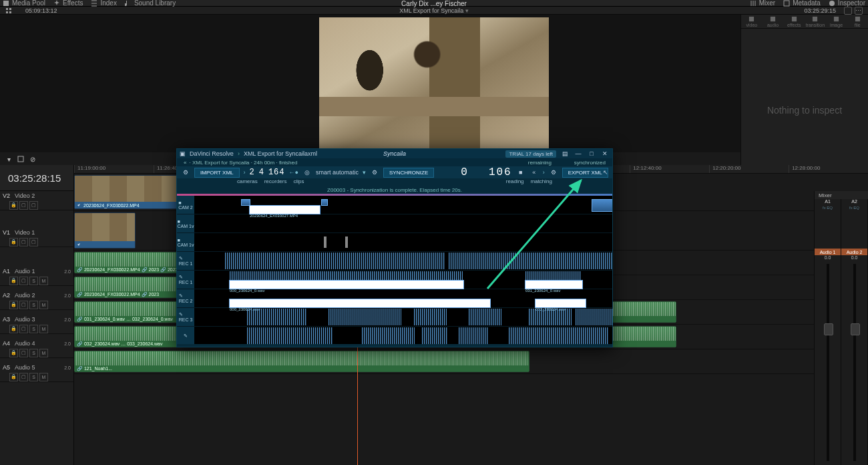 This screenshot has height=465, width=868. I want to click on track-head-A3: A3Audio 32.0 🔒 ▢ SM, so click(37, 325).